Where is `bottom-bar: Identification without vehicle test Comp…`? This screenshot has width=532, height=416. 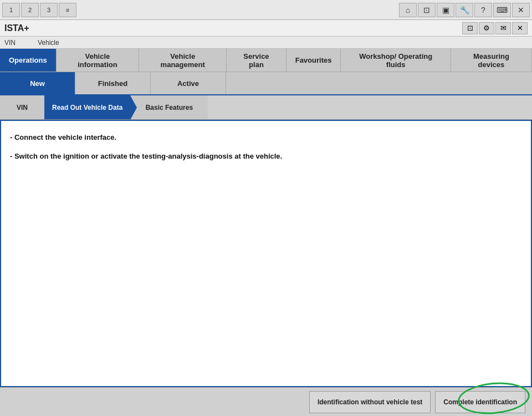 bottom-bar: Identification without vehicle test Comp… is located at coordinates (266, 402).